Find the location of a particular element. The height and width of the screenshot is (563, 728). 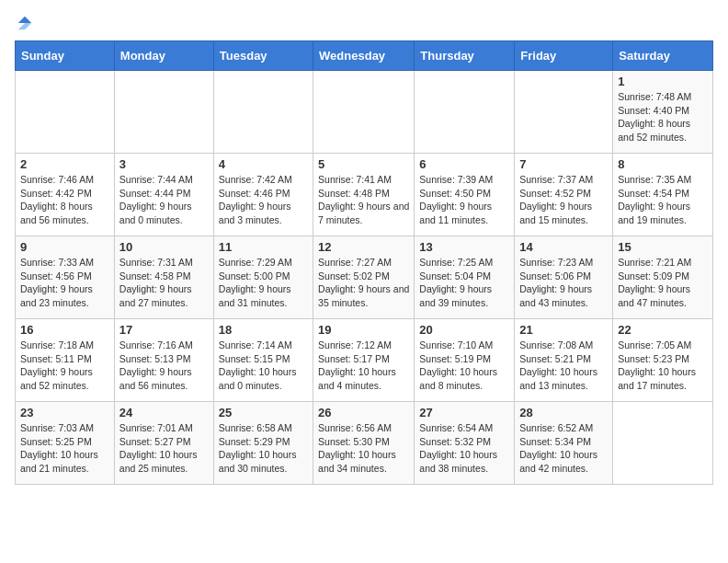

calendar-cell: 25Sunrise: 6:58 AM Sunset: 5:29 PM Dayli… is located at coordinates (263, 443).